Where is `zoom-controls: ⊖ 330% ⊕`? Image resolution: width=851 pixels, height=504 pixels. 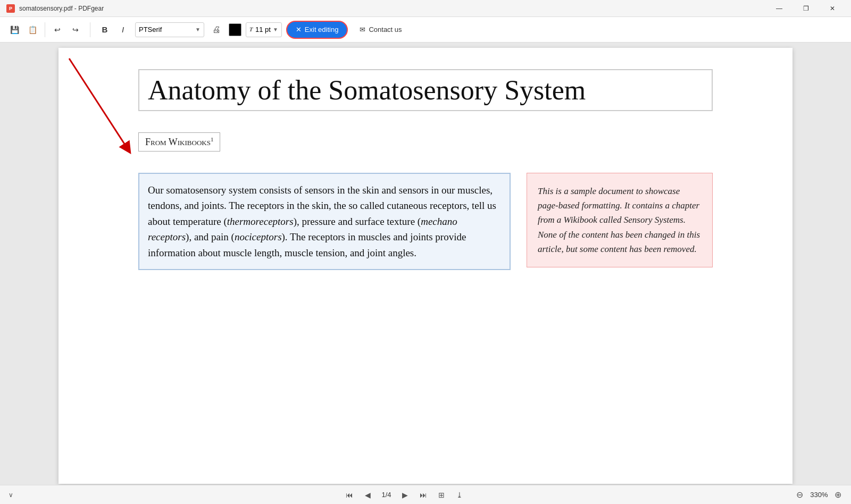
zoom-controls: ⊖ 330% ⊕ is located at coordinates (819, 495).